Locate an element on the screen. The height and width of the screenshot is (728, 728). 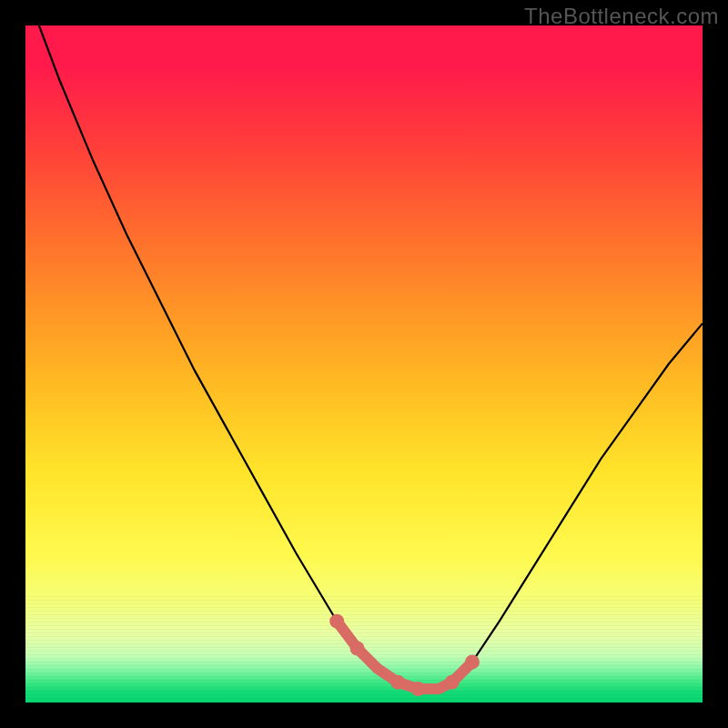
highlight-dots is located at coordinates (404, 655).